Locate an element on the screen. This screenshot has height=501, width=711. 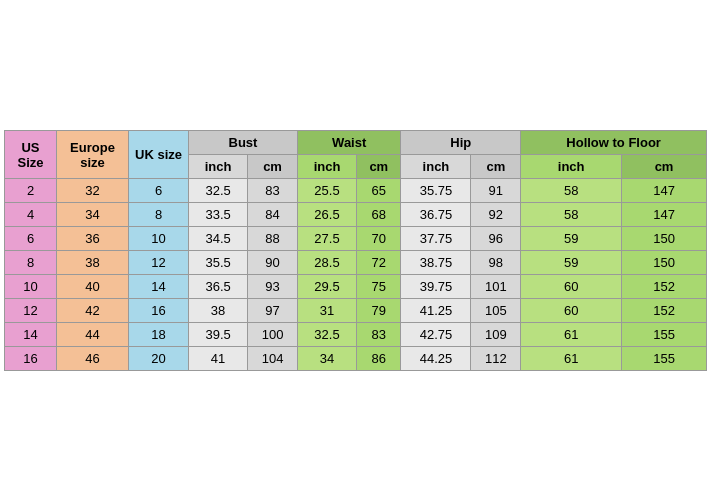
table-cell: 104 is located at coordinates (273, 359).